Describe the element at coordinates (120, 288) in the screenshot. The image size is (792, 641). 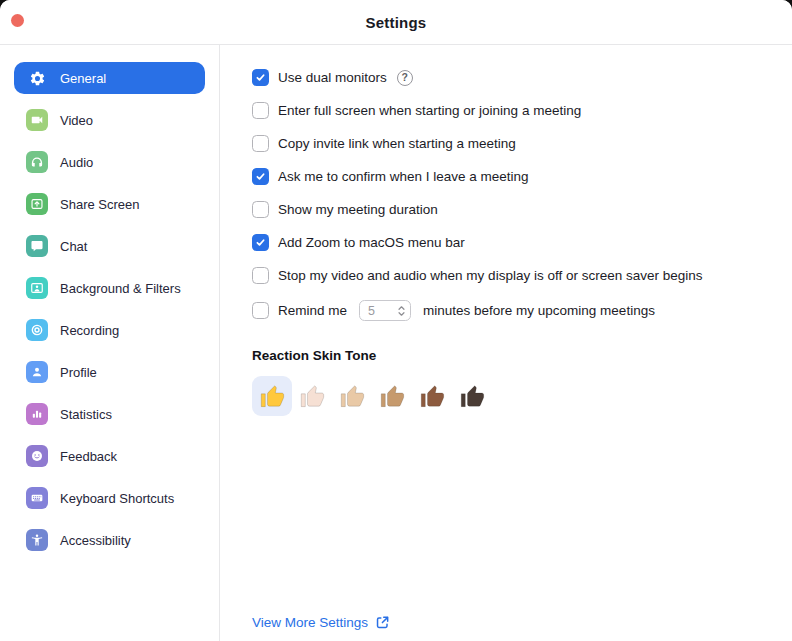
I see `sidebar-item-label: Background & Filters` at that location.